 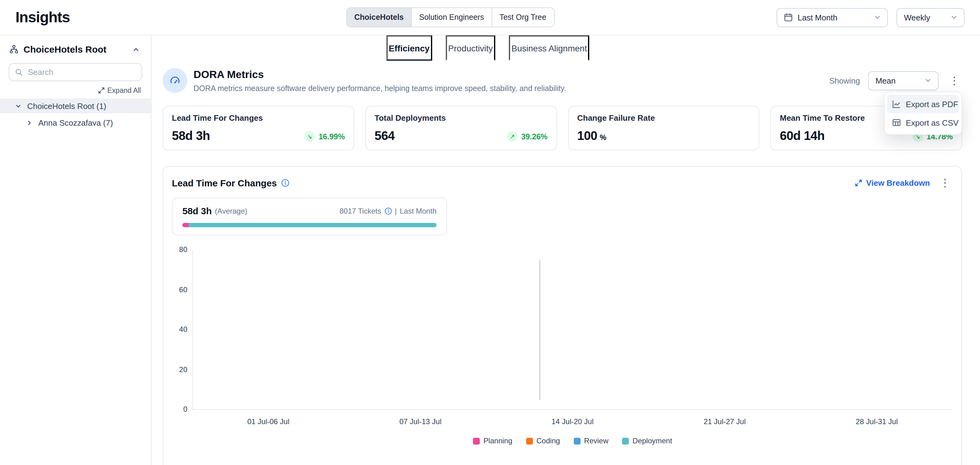 What do you see at coordinates (82, 72) in the screenshot?
I see `search-input` at bounding box center [82, 72].